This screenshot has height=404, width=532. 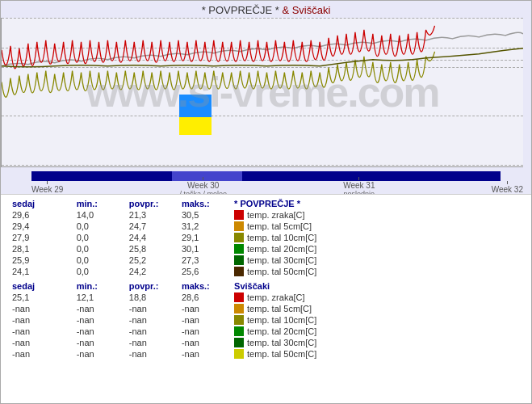 I want to click on table-row: 25,9 0,0 25,2 27,3 temp. tal 30cm[C], so click(x=266, y=260).